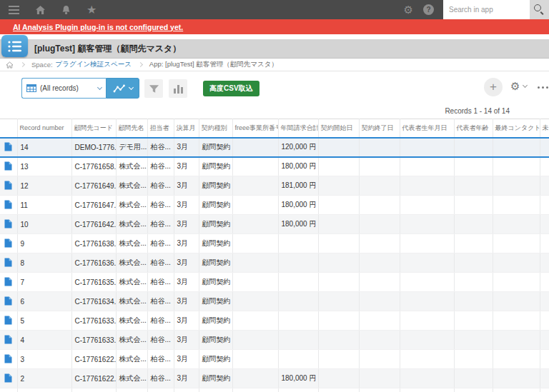 The image size is (549, 392). Describe the element at coordinates (94, 378) in the screenshot. I see `table-cell: C-17761622...` at that location.